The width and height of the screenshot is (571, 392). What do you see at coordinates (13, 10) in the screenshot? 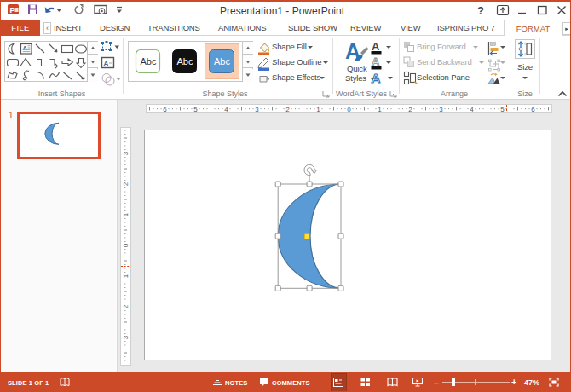
I see `svg-text: P` at bounding box center [13, 10].